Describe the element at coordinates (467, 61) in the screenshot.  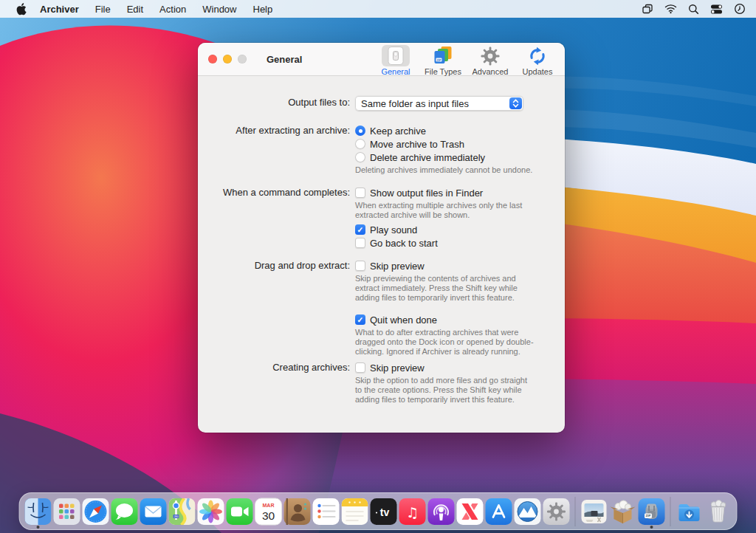
I see `preferences-toolbar: GeneralZIPFile TypesAdvancedUpdates` at that location.